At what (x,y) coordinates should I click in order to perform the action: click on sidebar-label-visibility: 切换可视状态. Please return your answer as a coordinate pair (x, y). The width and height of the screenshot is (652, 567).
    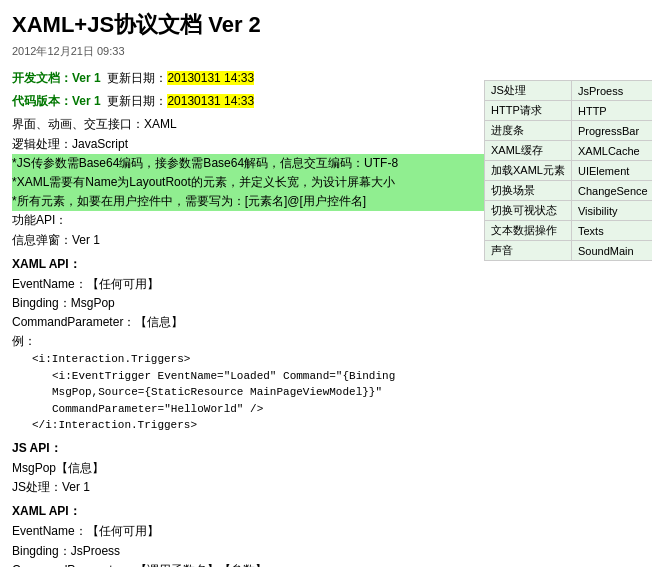
    Looking at the image, I should click on (528, 211).